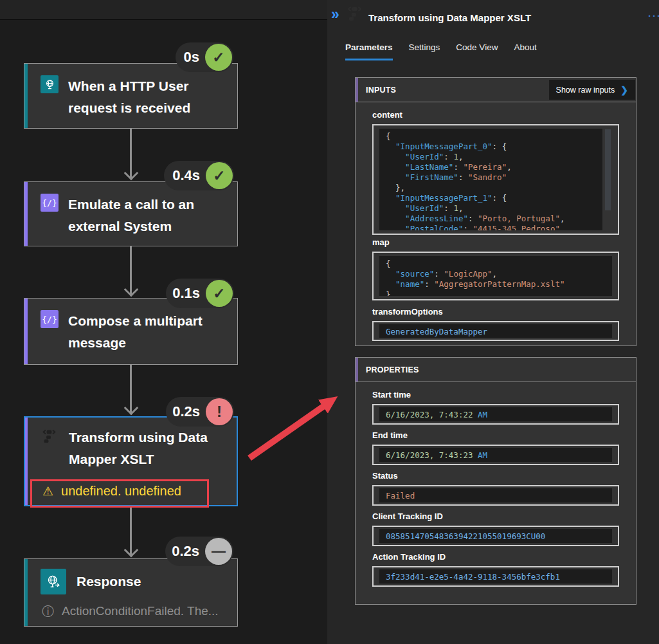 This screenshot has height=644, width=659. Describe the element at coordinates (130, 611) in the screenshot. I see `node-note-row: ⓘ ActionConditionFailed. The...` at that location.